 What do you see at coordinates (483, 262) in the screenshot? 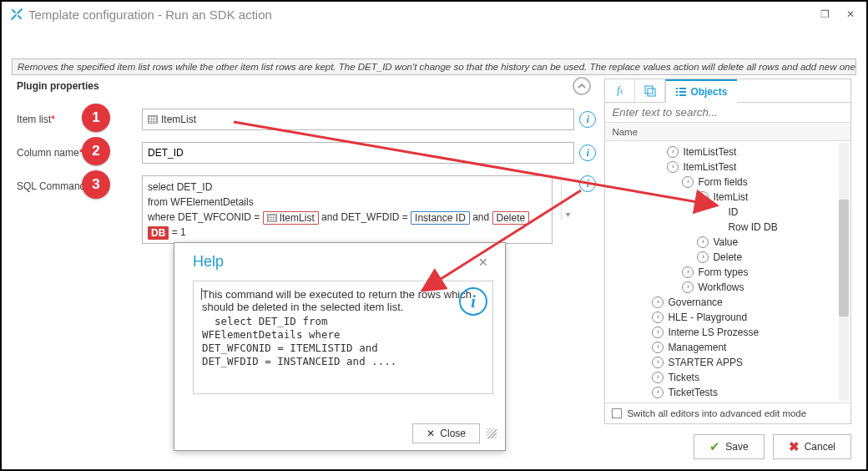
I see `help-close-x-icon: ✕` at bounding box center [483, 262].